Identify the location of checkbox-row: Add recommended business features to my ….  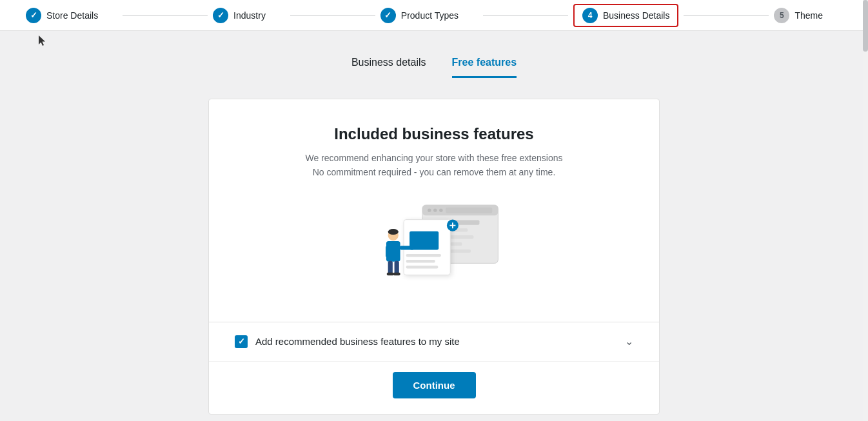
(434, 342).